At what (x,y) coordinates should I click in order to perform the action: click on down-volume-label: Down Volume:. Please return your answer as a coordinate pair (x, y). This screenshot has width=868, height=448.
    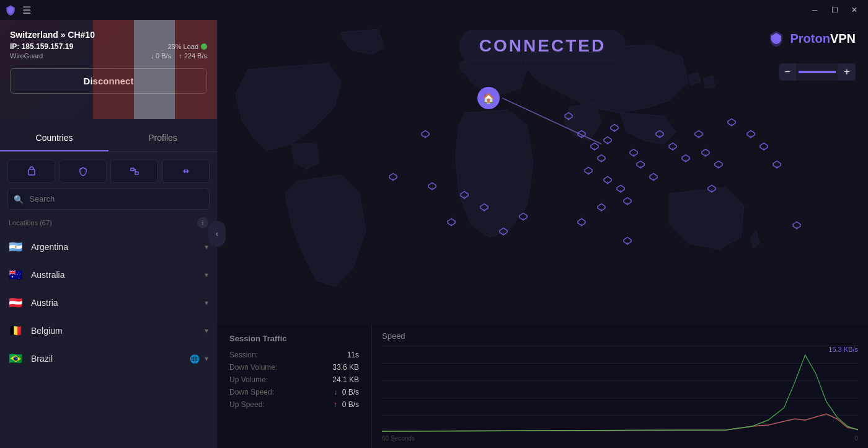
    Looking at the image, I should click on (253, 367).